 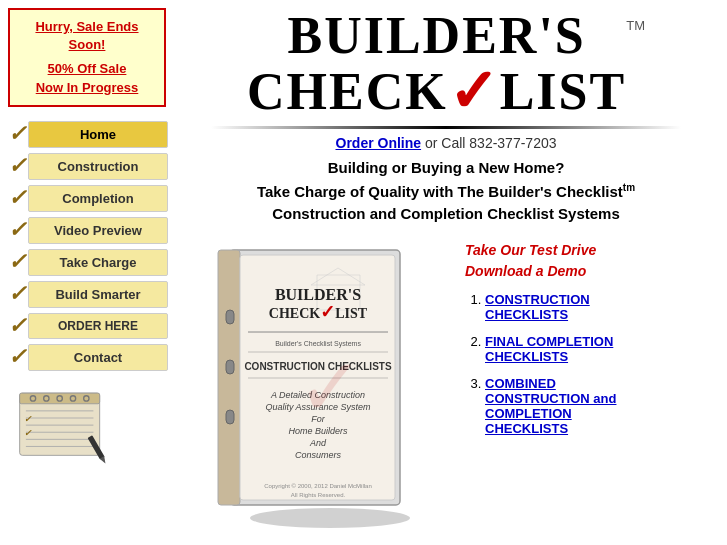 I want to click on promo-line3: 50% Off Sale Now In Progress, so click(x=87, y=78).